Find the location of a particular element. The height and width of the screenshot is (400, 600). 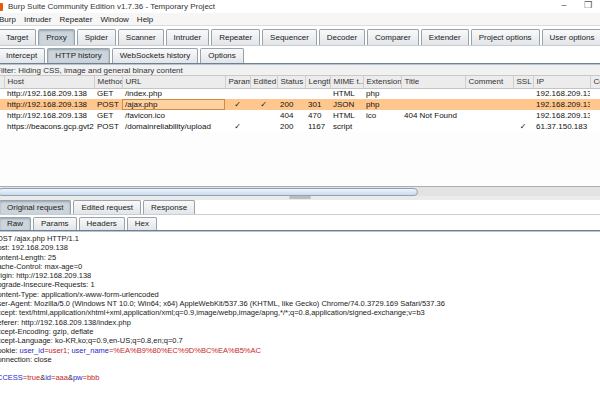

menu-item-repeater: Repeater is located at coordinates (76, 20).